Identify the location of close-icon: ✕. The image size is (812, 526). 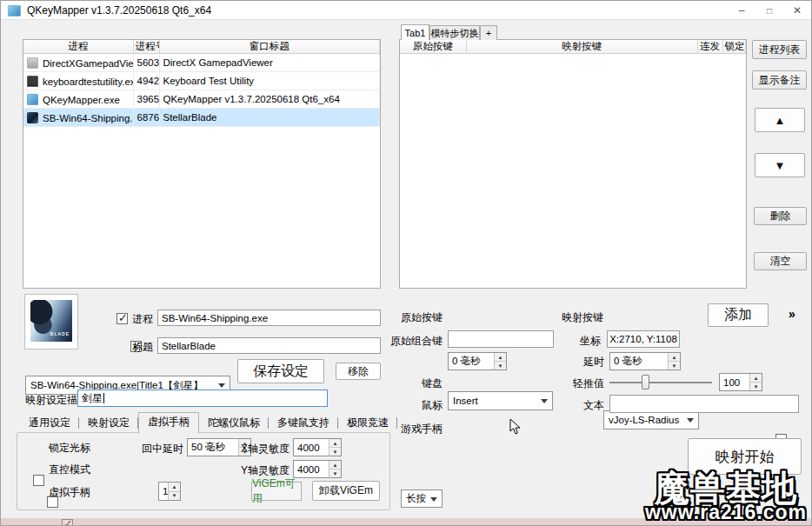
(797, 10).